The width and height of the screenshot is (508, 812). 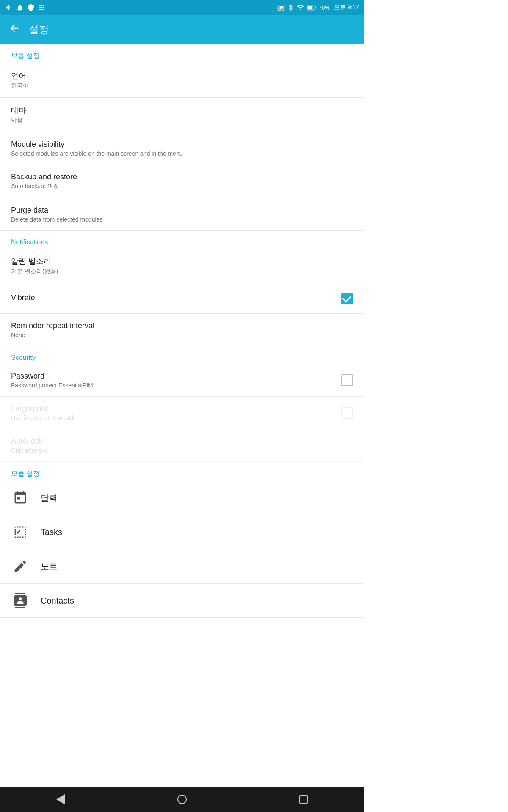 I want to click on setting-language-title: 언어, so click(x=182, y=76).